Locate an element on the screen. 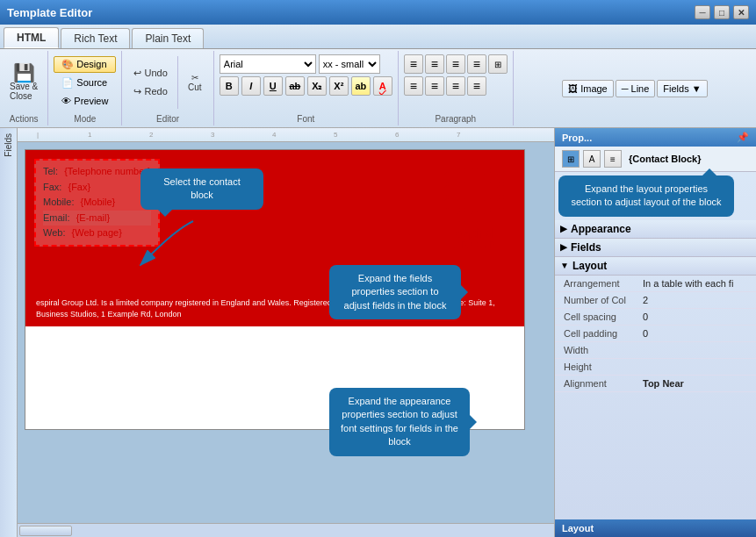 The width and height of the screenshot is (756, 537). title-bar: Template Editor ─ □ ✕ is located at coordinates (378, 12).